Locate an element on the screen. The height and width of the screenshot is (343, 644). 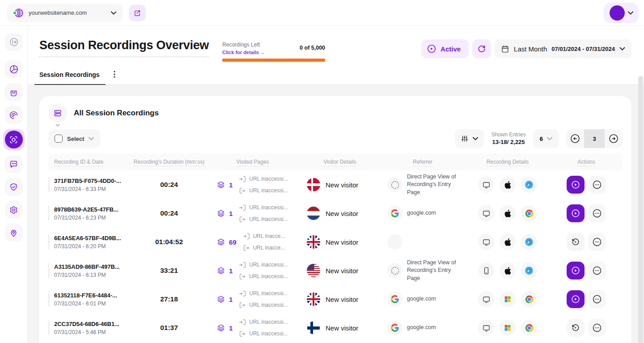
visited-pages-count: 1 is located at coordinates (231, 271).